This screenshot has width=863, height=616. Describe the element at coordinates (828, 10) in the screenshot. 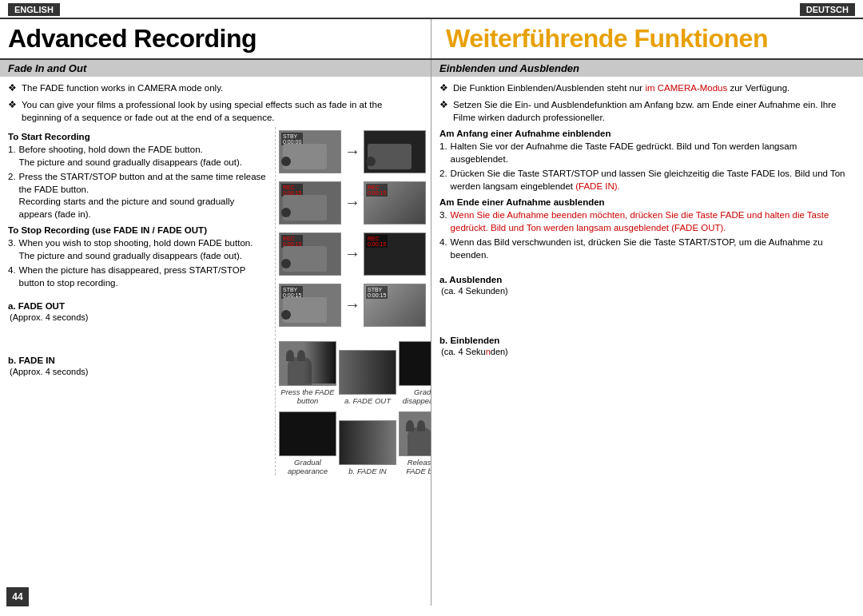

I see `lang-deutsch: DEUTSCH` at that location.